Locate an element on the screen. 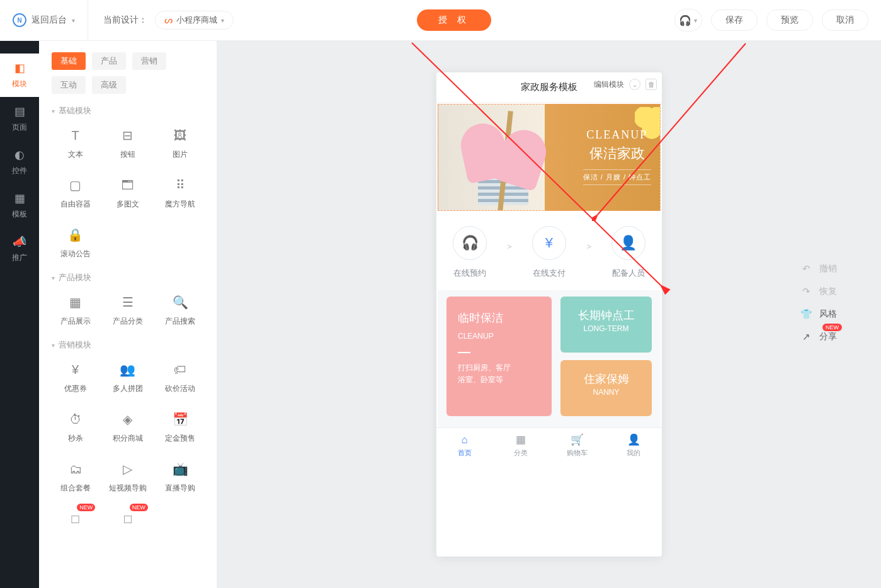 Image resolution: width=881 pixels, height=588 pixels. expand-icon: ⌄ is located at coordinates (635, 84).